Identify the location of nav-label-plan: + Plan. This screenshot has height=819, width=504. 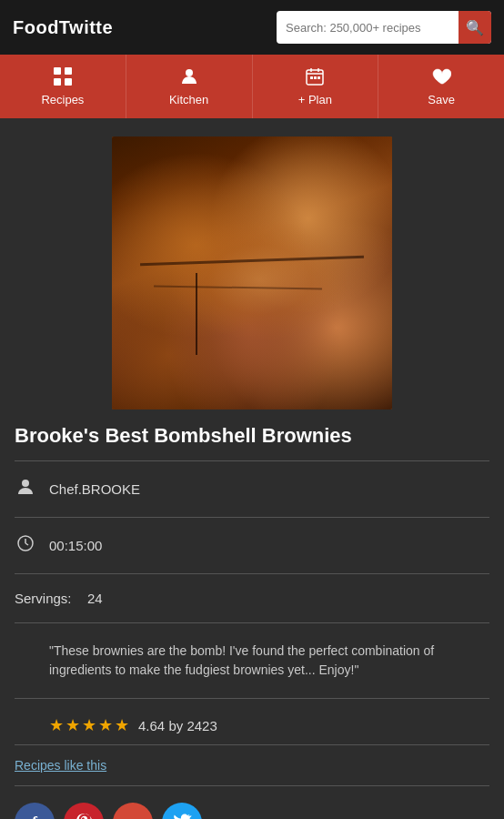
(315, 100).